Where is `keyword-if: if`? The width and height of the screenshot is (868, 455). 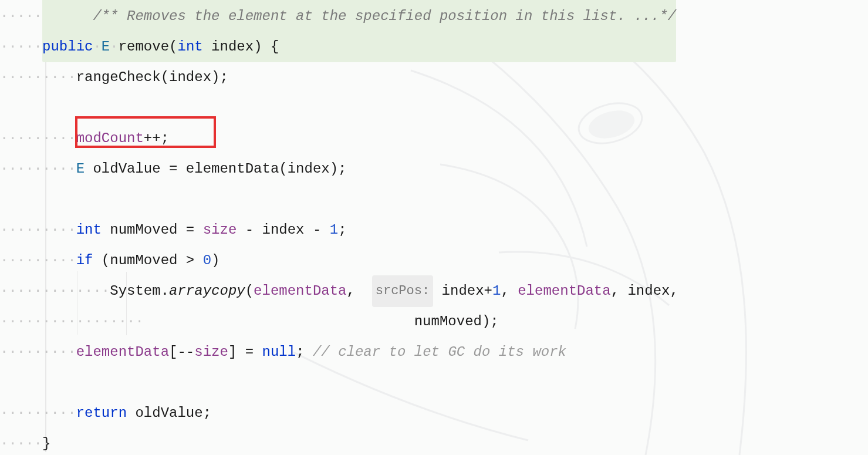
keyword-if: if is located at coordinates (85, 261).